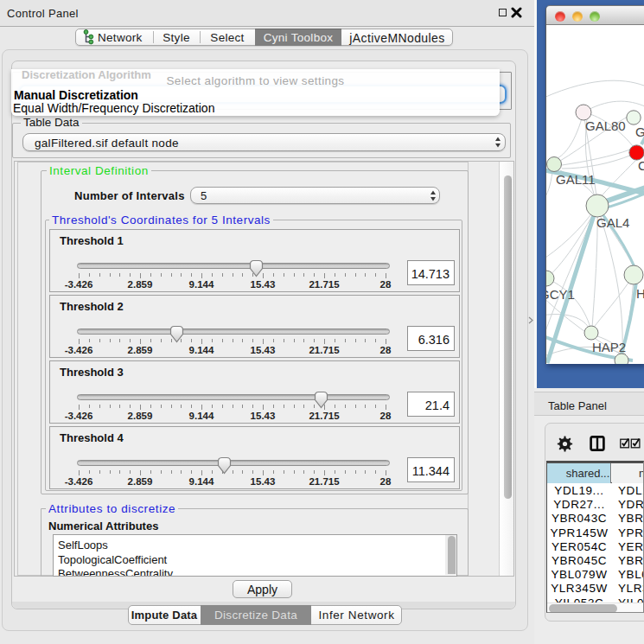 The height and width of the screenshot is (644, 644). I want to click on svg-text: GCY1, so click(560, 294).